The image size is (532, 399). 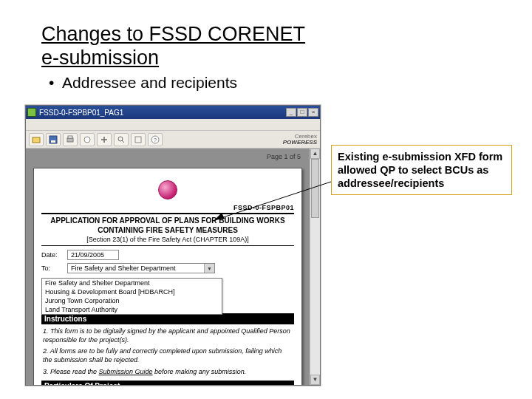 What do you see at coordinates (315, 154) in the screenshot?
I see `scroll-up-button: ▲` at bounding box center [315, 154].